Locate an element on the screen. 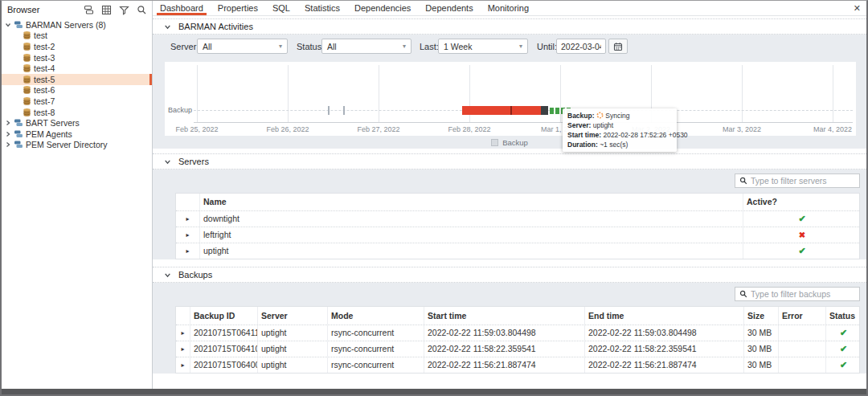 The image size is (868, 396). tooltip-line-start: Start time: 2022-02-28 17:52:26 +0530 is located at coordinates (620, 135).